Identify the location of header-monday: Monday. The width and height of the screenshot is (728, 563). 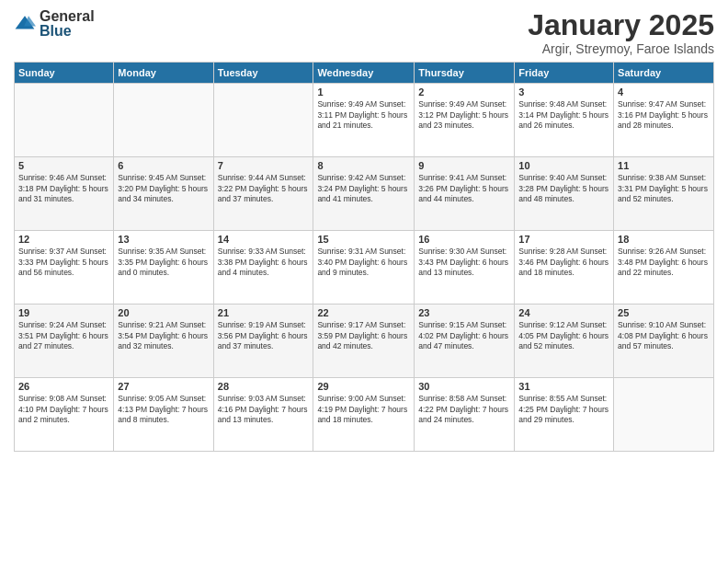
(164, 74).